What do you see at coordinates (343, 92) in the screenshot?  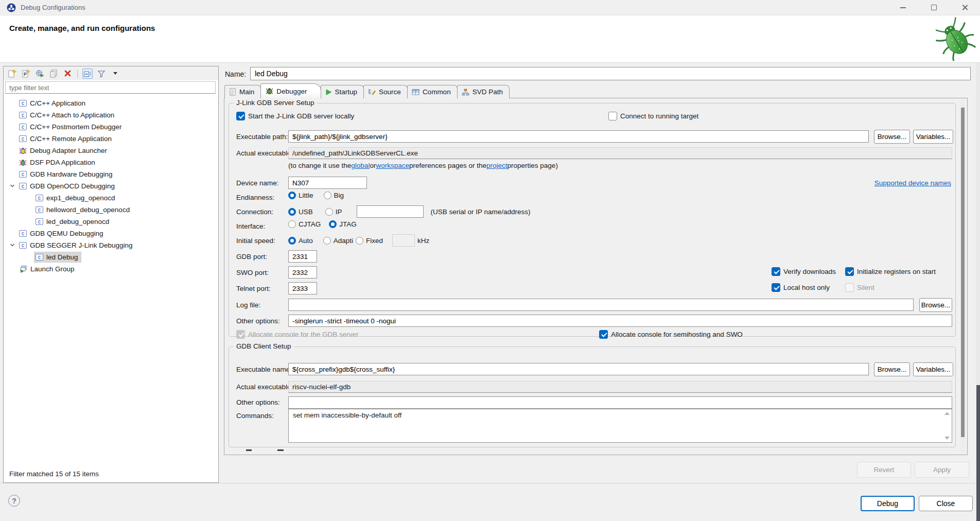 I see `tab-startup: Startup` at bounding box center [343, 92].